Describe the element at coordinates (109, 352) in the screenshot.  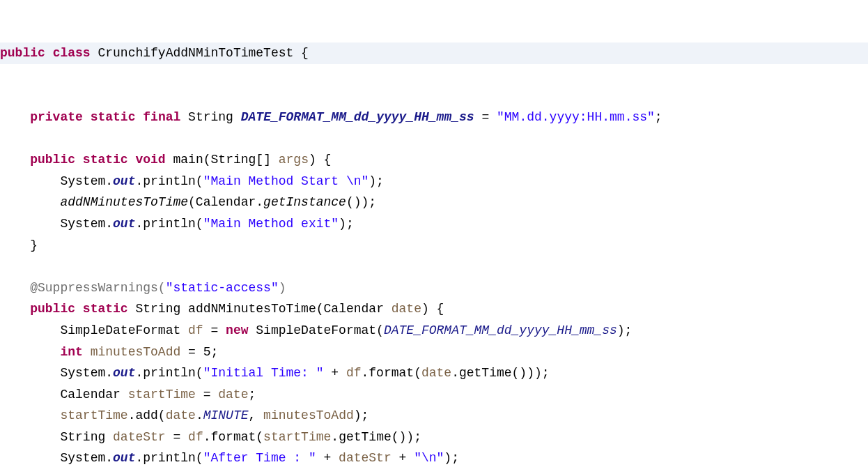
I see `code-line-14: int minutesToAdd = 5;` at that location.